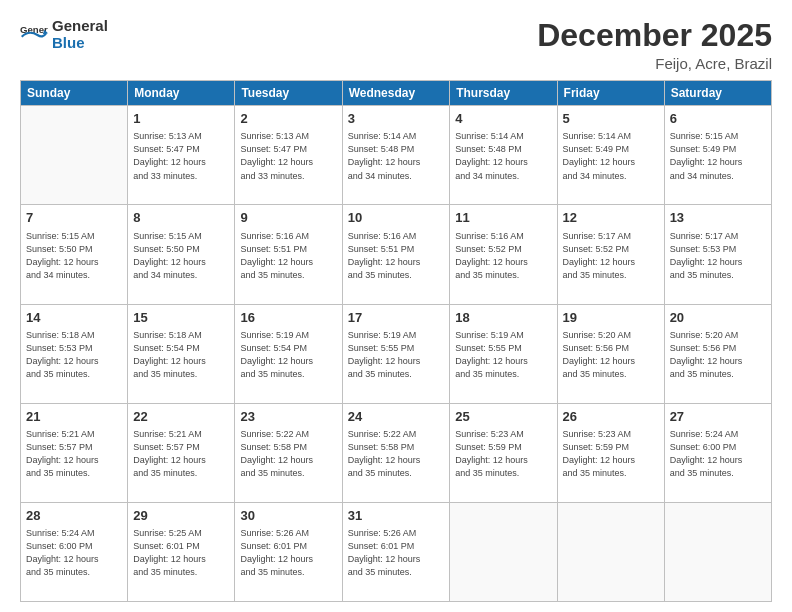 Image resolution: width=792 pixels, height=612 pixels. Describe the element at coordinates (718, 156) in the screenshot. I see `calendar-cell: 6Sunrise: 5:15 AM Sunset: 5:49 PM Daylig…` at that location.